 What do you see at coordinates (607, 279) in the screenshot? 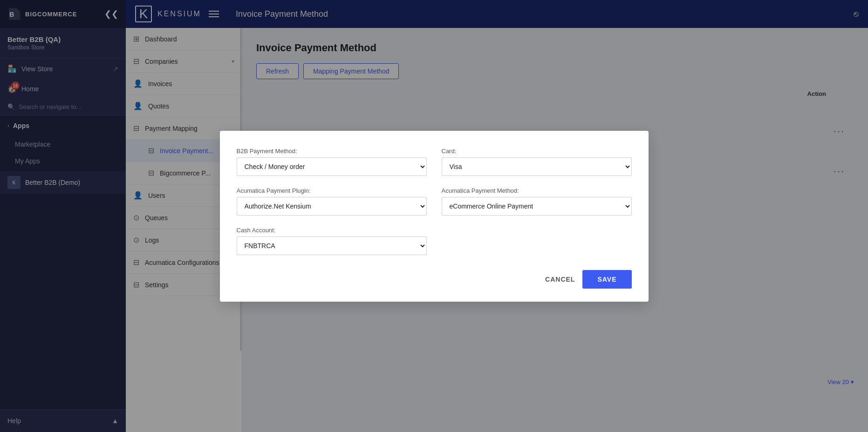
I see `save-button: SAVE` at bounding box center [607, 279].